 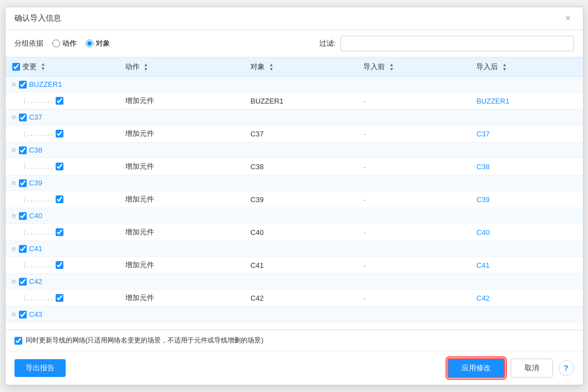 What do you see at coordinates (62, 67) in the screenshot?
I see `col-header-change: 变更 ▲▼` at bounding box center [62, 67].